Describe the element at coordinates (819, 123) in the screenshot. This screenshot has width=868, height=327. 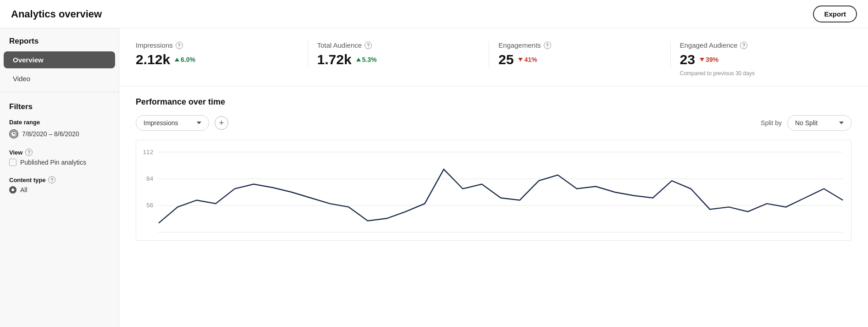
I see `split-select: No Split` at that location.